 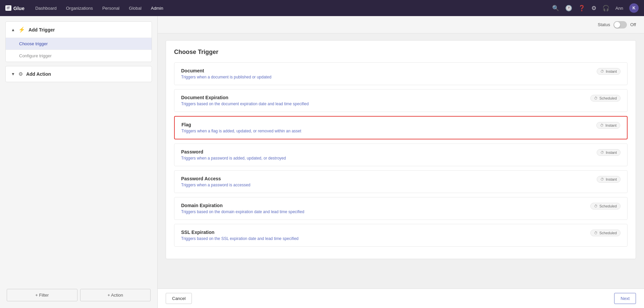 I want to click on action-section: ▼ ⚙ Add Action, so click(x=78, y=74).